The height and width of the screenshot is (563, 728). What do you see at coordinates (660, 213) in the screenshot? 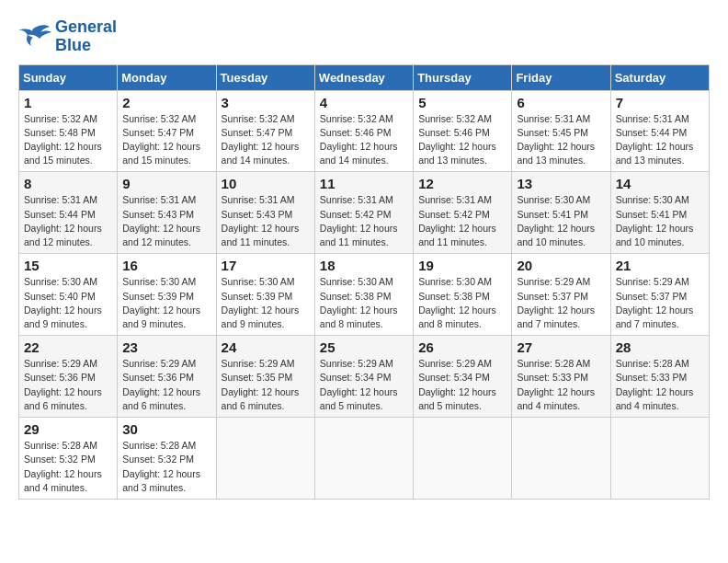
I see `calendar-cell: 14 Sunrise: 5:30 AMSunset: 5:41 PMDaylig…` at bounding box center [660, 213].